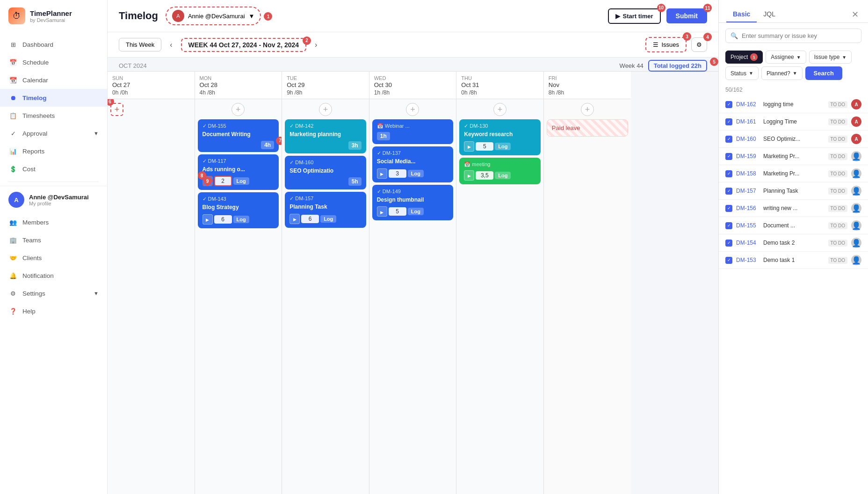 This screenshot has width=868, height=494. I want to click on dm149-log-button: Log, so click(416, 211).